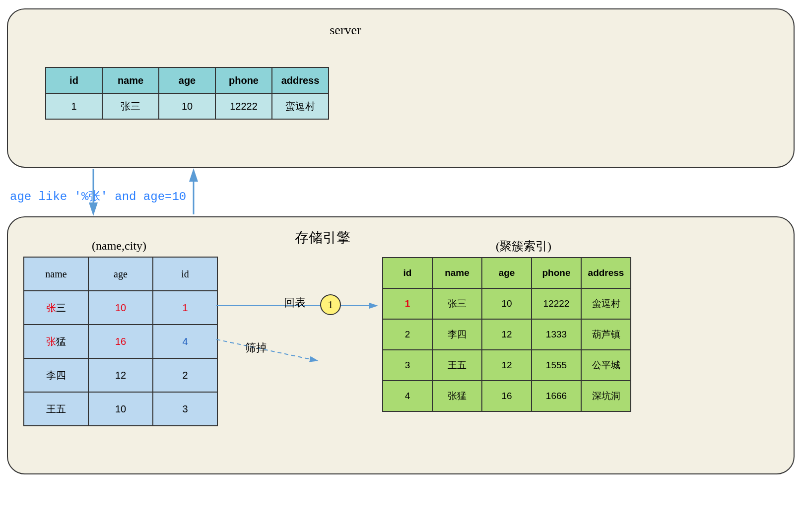 This screenshot has width=801, height=532. What do you see at coordinates (556, 334) in the screenshot?
I see `cell: 1333` at bounding box center [556, 334].